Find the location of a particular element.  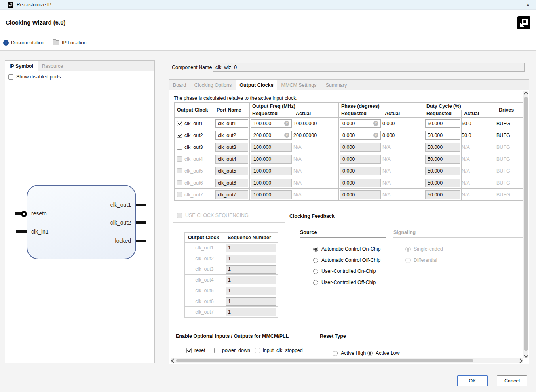

tab-output-clocks: Output Clocks is located at coordinates (257, 85).